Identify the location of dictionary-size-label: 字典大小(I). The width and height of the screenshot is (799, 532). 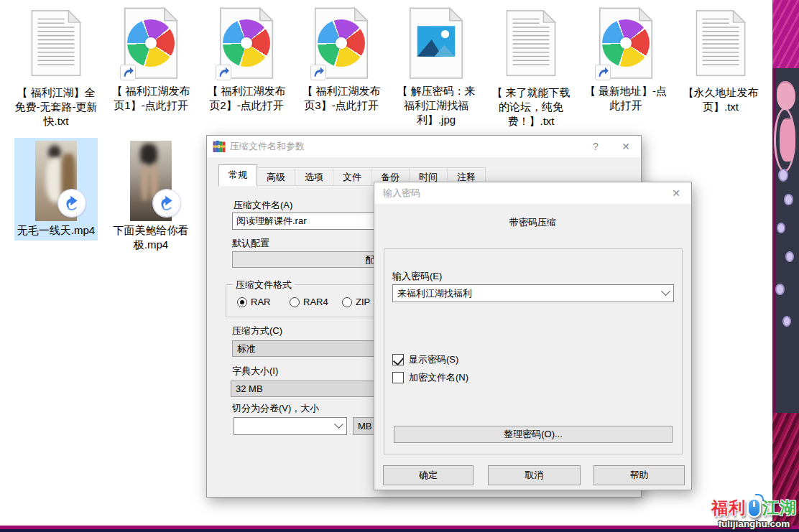
(255, 371).